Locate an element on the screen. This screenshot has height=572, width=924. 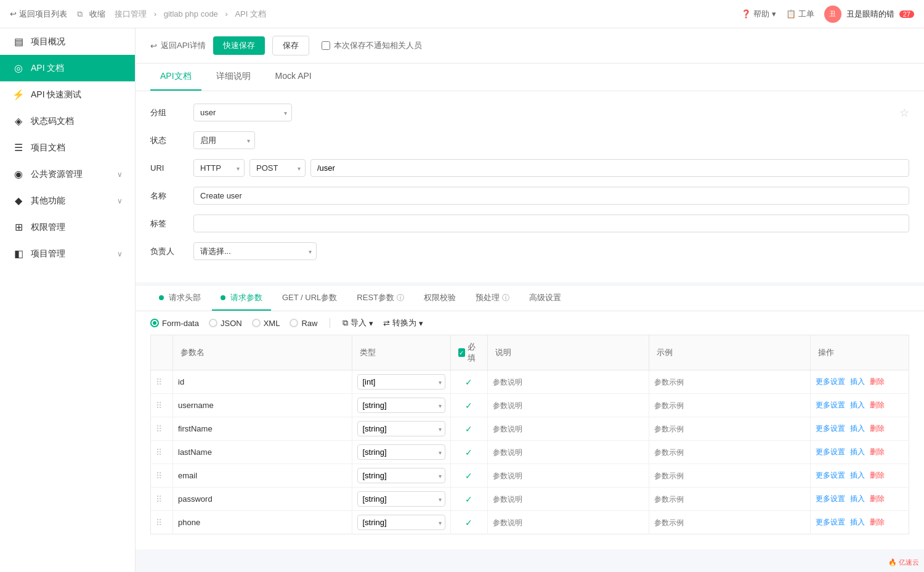
type-select: [int] [string] [int] [float] [boolean] [… is located at coordinates (402, 382).